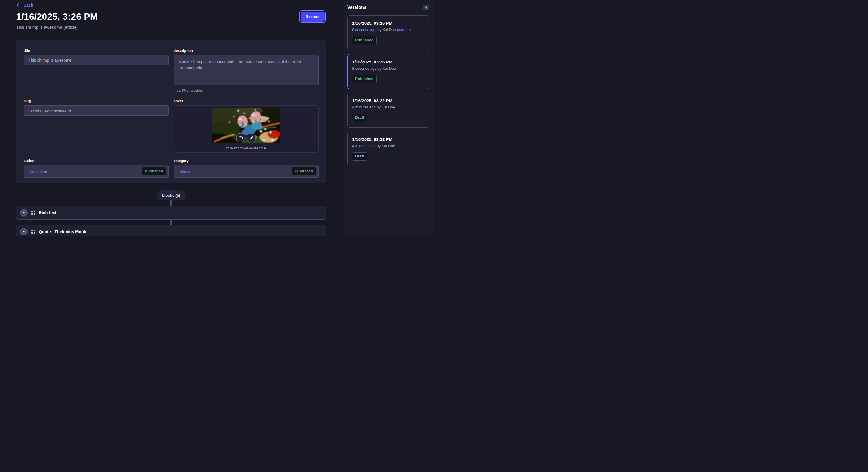 The image size is (868, 472). I want to click on category-relation-box: nature Published, so click(246, 171).